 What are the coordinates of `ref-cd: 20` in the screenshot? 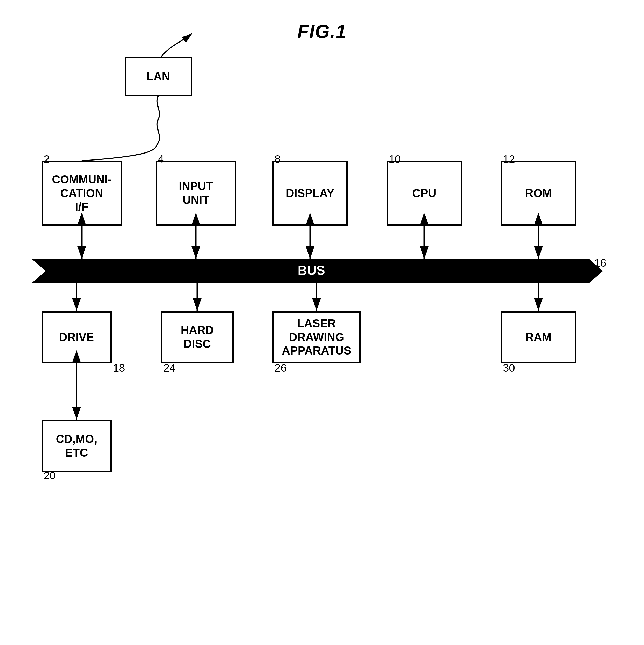 It's located at (50, 475).